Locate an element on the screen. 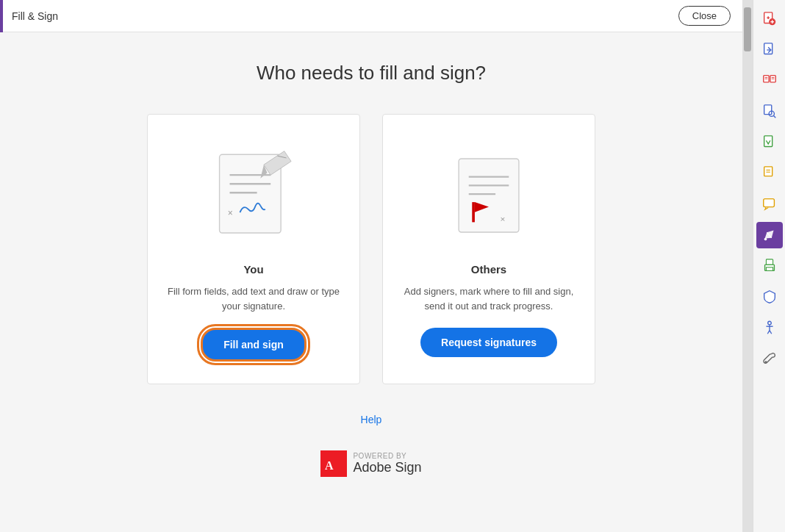  powered-by-text: POWERED BY is located at coordinates (387, 456).